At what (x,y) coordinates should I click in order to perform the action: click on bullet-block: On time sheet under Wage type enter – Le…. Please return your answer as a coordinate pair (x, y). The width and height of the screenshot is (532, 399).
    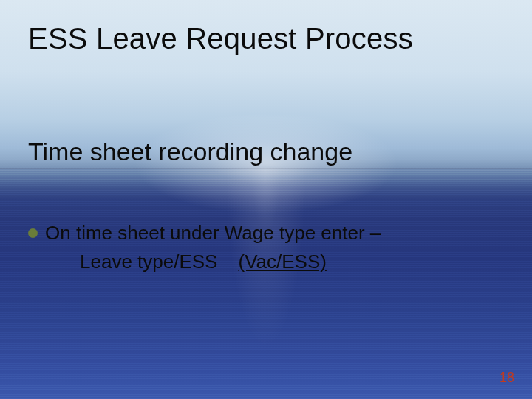
    Looking at the image, I should click on (265, 248).